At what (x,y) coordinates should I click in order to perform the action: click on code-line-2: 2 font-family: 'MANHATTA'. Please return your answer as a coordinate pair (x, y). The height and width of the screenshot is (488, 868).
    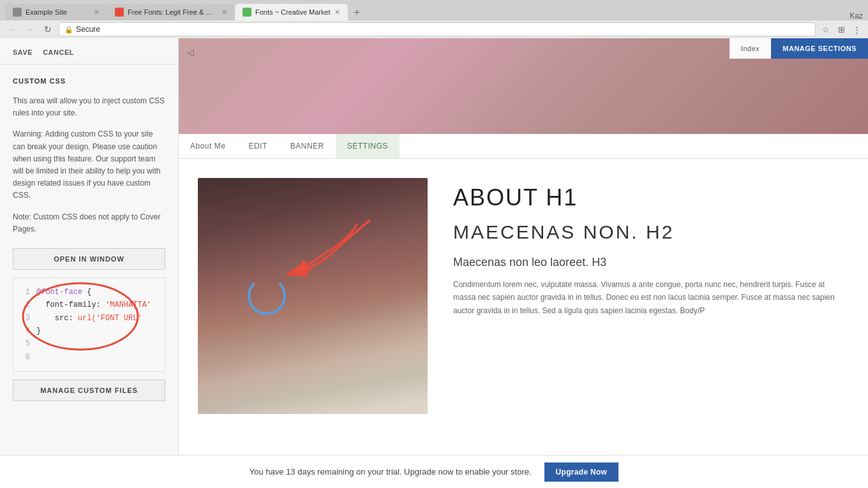
    Looking at the image, I should click on (89, 305).